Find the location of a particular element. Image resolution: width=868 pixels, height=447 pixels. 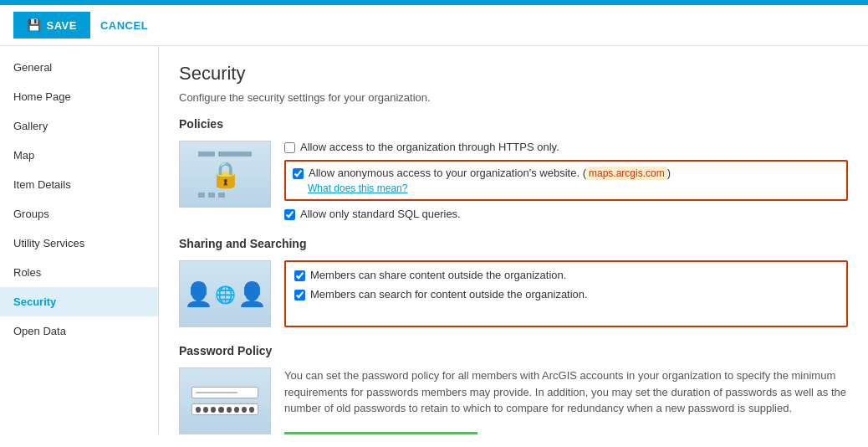

save-label: SAVE is located at coordinates (62, 25).